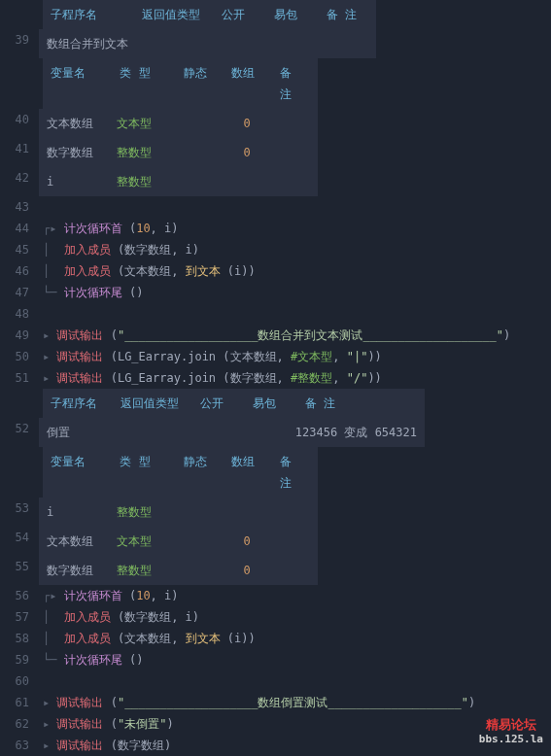  What do you see at coordinates (276, 617) in the screenshot?
I see `code-line: 57 │ 加入成员 (数字数组, i)` at bounding box center [276, 617].